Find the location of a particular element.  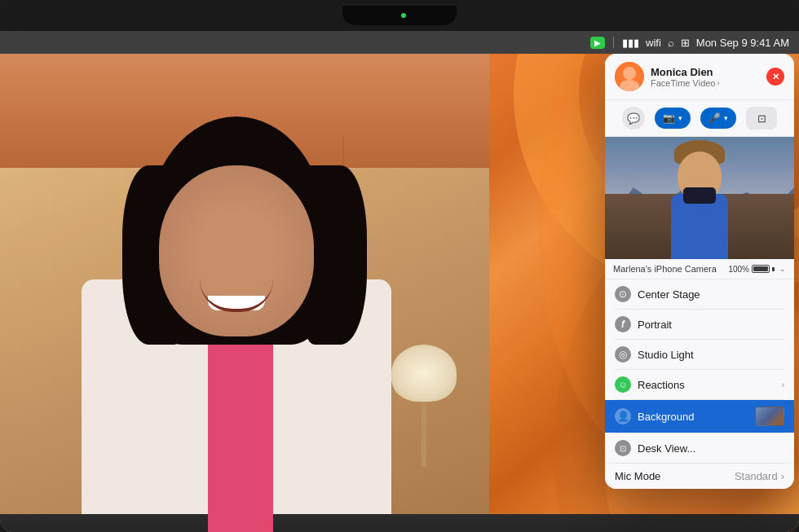

menu-bar: ▶ ▮▮▮ wifi ⌕ ⊞ Mon Sep 9 9:41 AM is located at coordinates (400, 42).